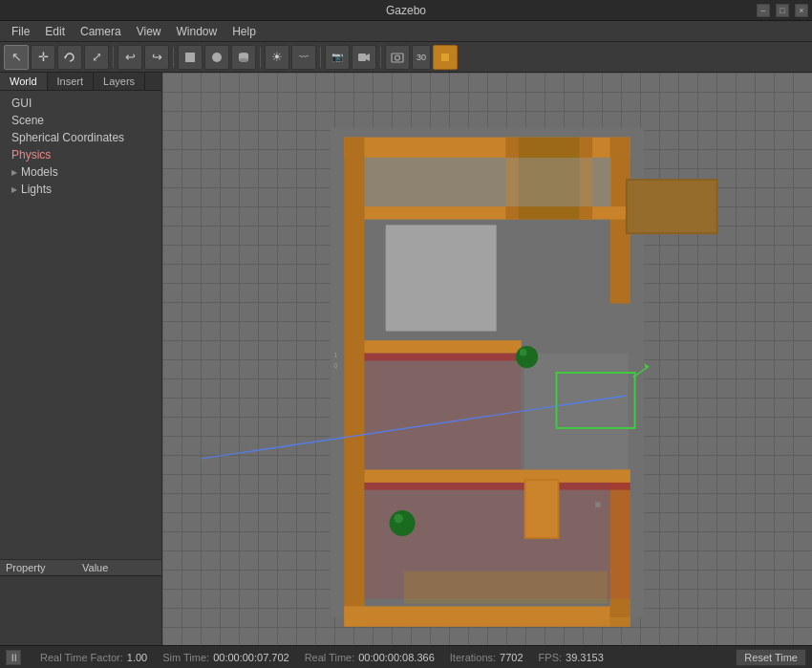 Image resolution: width=812 pixels, height=668 pixels. I want to click on rotate-tool, so click(70, 57).